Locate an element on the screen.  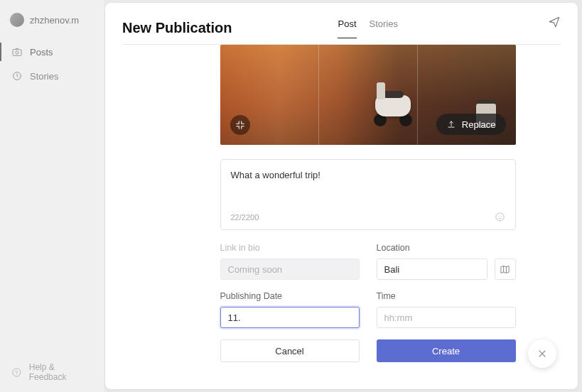
time-input is located at coordinates (446, 317).